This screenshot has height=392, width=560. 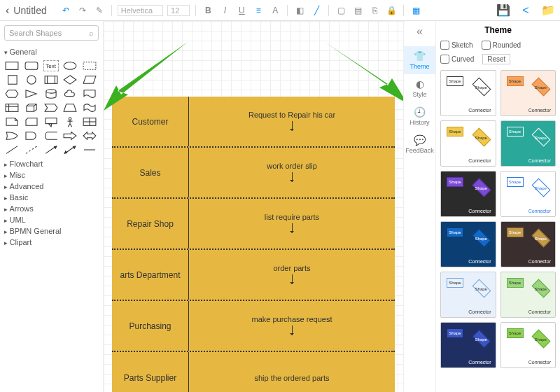 I want to click on underline-button: U, so click(x=241, y=10).